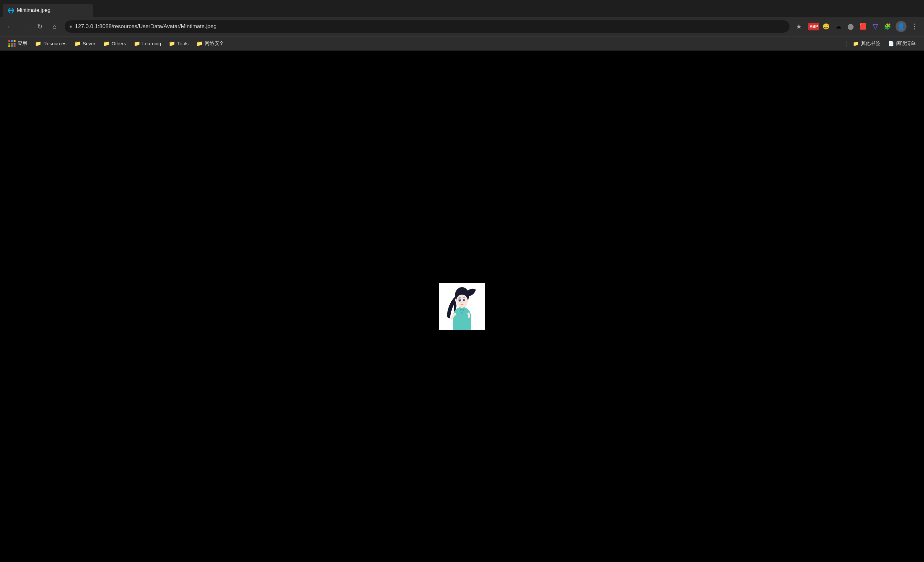  Describe the element at coordinates (12, 44) in the screenshot. I see `apps-grid-icon` at that location.